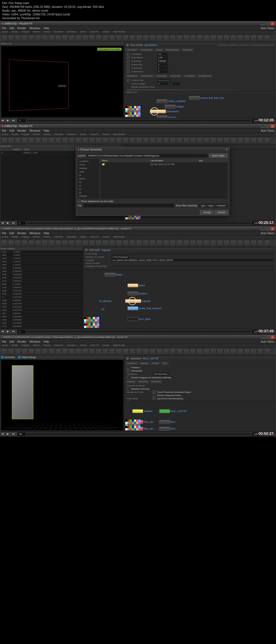 This screenshot has height=644, width=276. I want to click on network-view: resize_container source_fuel_from_box me…, so click(200, 106).